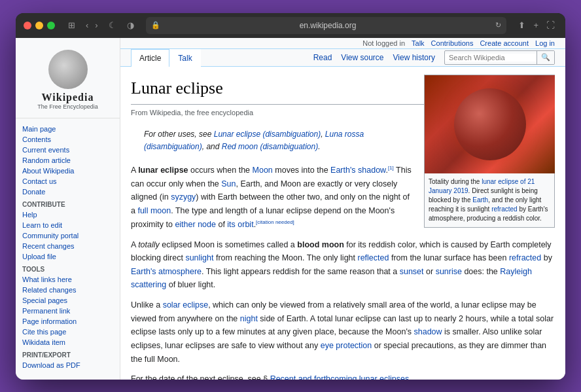  I want to click on caption-refracted-link: refracted, so click(504, 209).